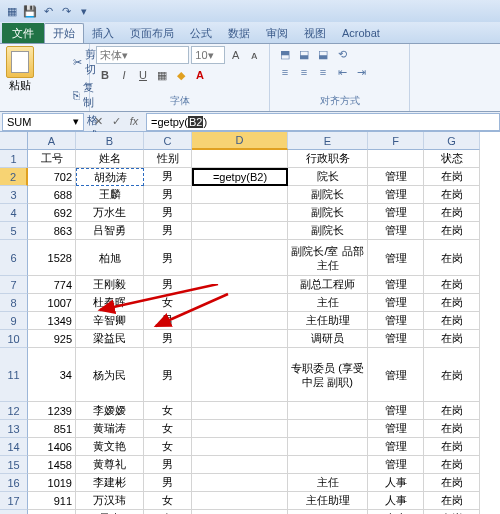 The height and width of the screenshot is (514, 500). Describe the element at coordinates (52, 177) in the screenshot. I see `cell-A2: 702` at that location.